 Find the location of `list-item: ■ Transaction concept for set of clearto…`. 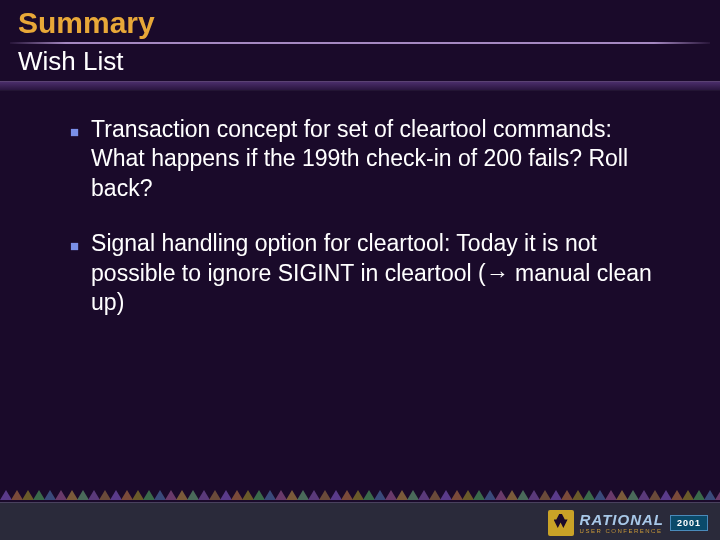

list-item: ■ Transaction concept for set of clearto… is located at coordinates (370, 159).